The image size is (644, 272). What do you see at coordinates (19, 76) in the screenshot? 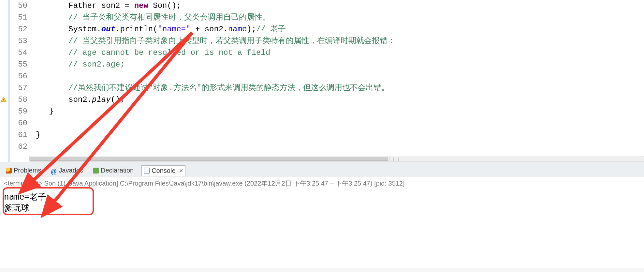
I see `line-number: 56` at bounding box center [19, 76].